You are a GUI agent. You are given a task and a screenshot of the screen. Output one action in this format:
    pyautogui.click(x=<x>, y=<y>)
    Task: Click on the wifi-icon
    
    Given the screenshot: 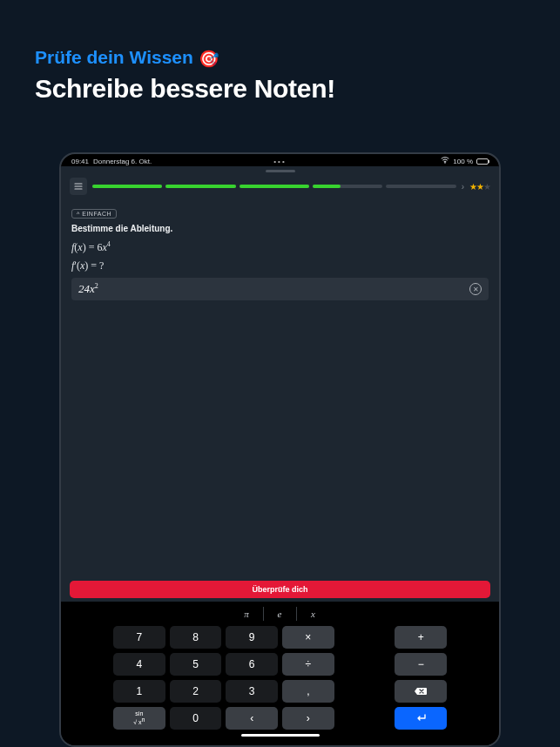 What is the action you would take?
    pyautogui.click(x=445, y=161)
    